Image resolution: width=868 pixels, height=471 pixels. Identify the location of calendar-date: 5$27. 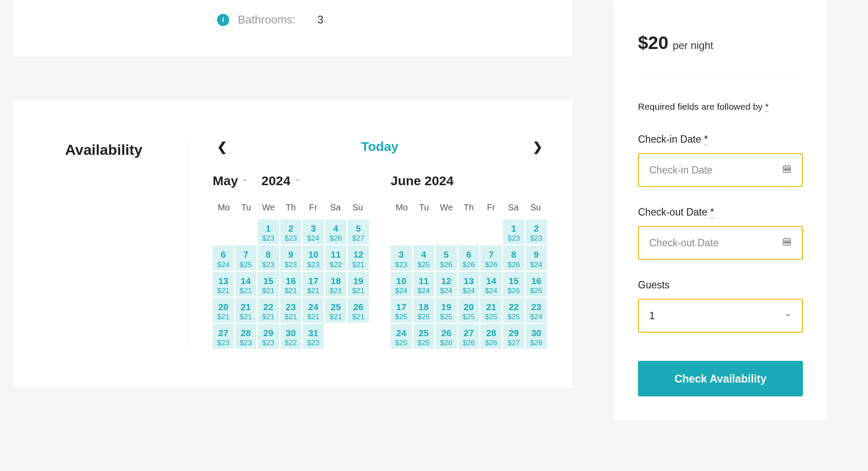
(358, 232).